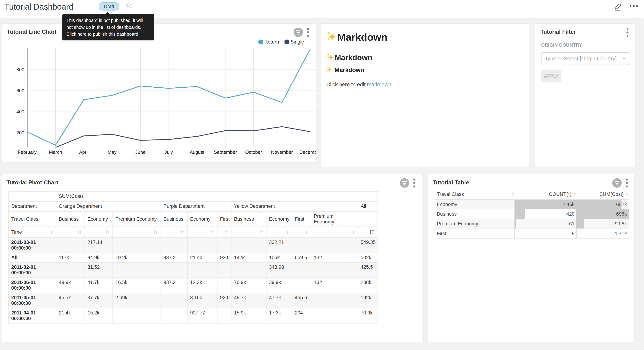  What do you see at coordinates (99, 286) in the screenshot?
I see `pivot-cell: 41.7k` at bounding box center [99, 286].